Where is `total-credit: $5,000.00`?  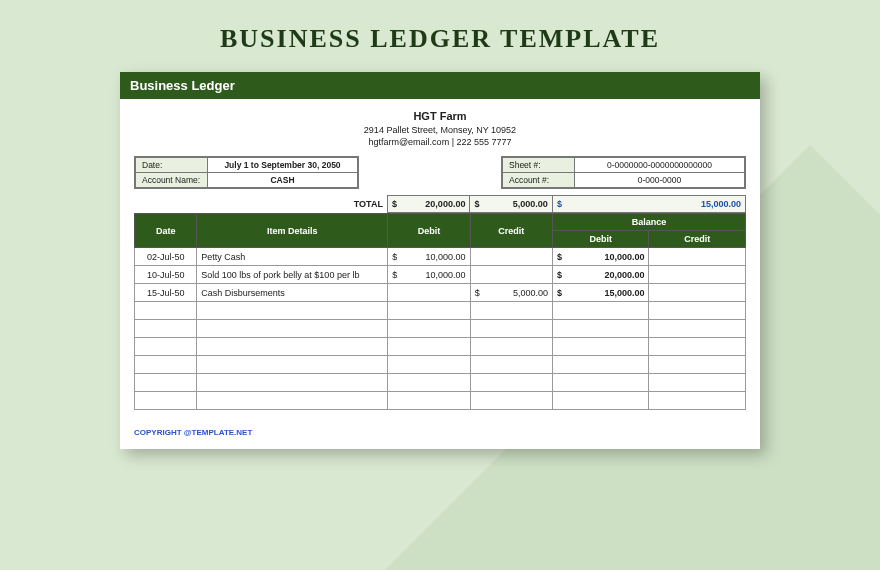 total-credit: $5,000.00 is located at coordinates (511, 204).